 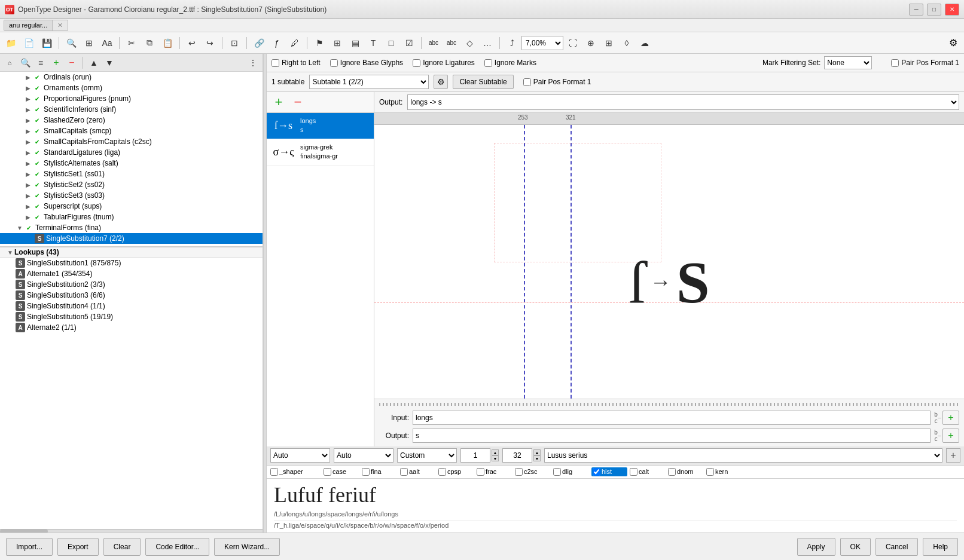 What do you see at coordinates (132, 99) in the screenshot?
I see `tree-item-proportional: ▶ ✔ ProportionalFigures (pnum)` at bounding box center [132, 99].